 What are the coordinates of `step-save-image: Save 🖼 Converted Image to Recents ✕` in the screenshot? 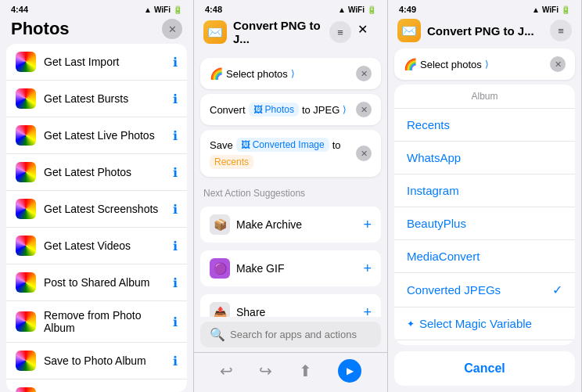 It's located at (291, 153).